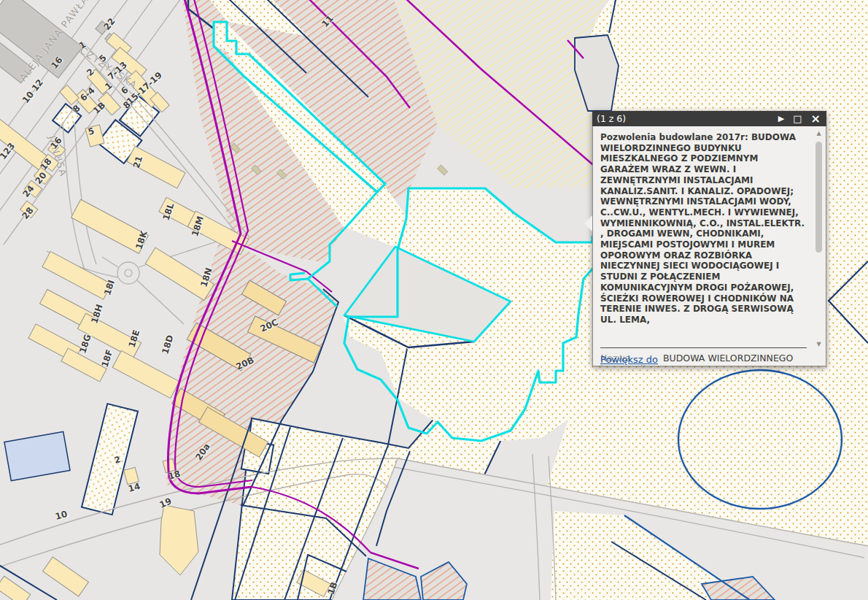  I want to click on maximize-icon: □, so click(797, 118).